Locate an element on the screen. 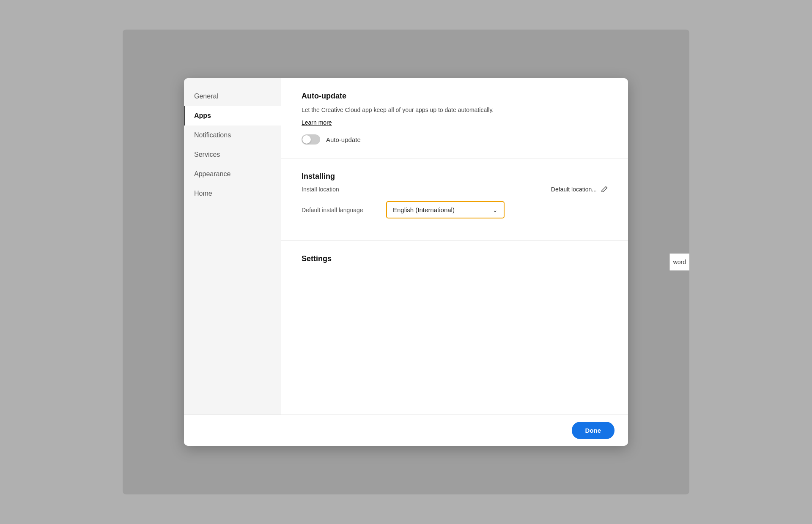 The height and width of the screenshot is (524, 812). install-location-value-container: Default location... is located at coordinates (579, 189).